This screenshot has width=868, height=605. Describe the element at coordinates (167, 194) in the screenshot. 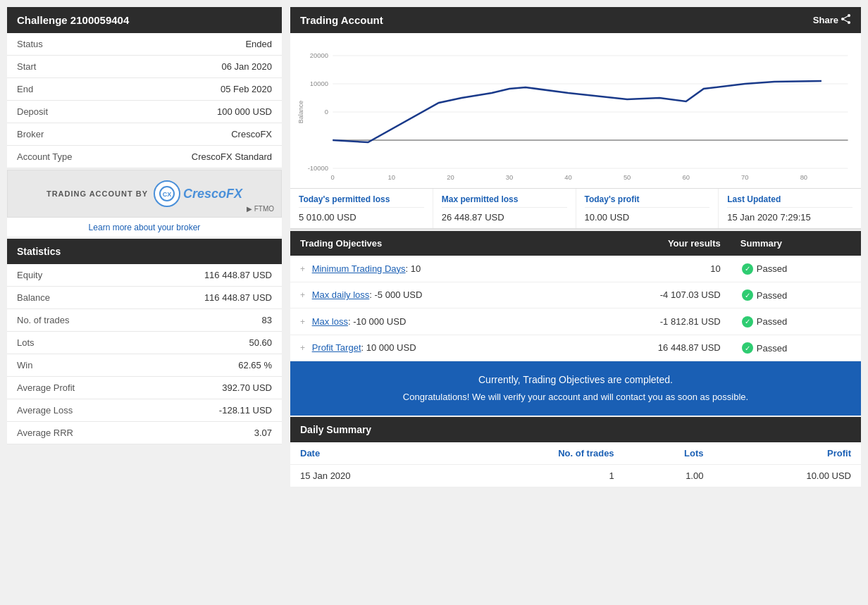

I see `crescofx-circle-icon: CX` at that location.